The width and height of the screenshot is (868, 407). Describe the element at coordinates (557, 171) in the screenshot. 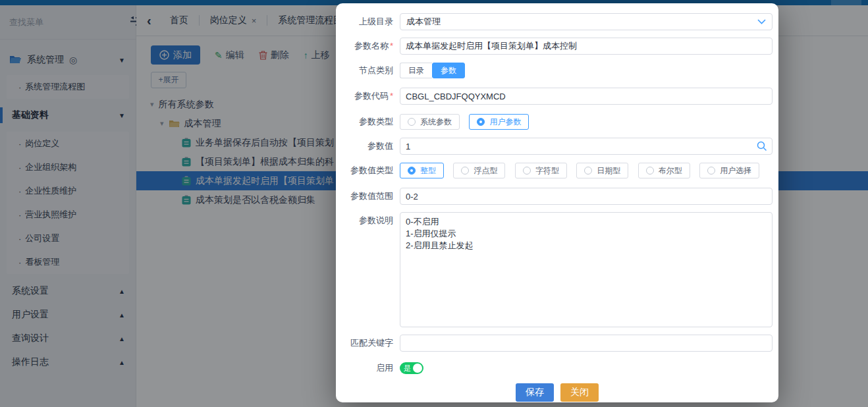

I see `form-row-value-type: 参数值类型 整型 浮点型 字符型 日期型` at that location.